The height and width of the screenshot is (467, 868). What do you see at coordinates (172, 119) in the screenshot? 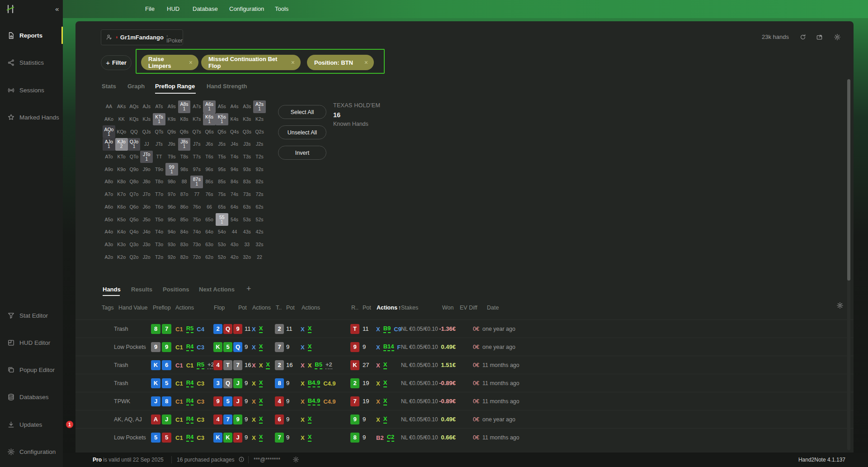
I see `range-cell-K9s: K9s` at bounding box center [172, 119].